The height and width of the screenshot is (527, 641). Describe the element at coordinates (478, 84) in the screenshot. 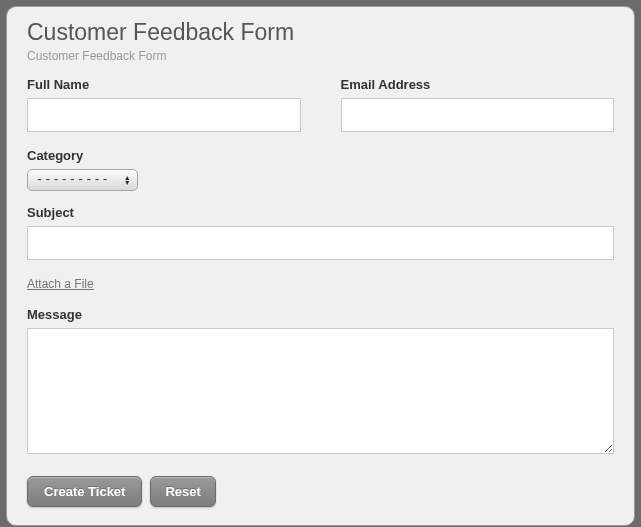

I see `email-label: Email Address` at that location.